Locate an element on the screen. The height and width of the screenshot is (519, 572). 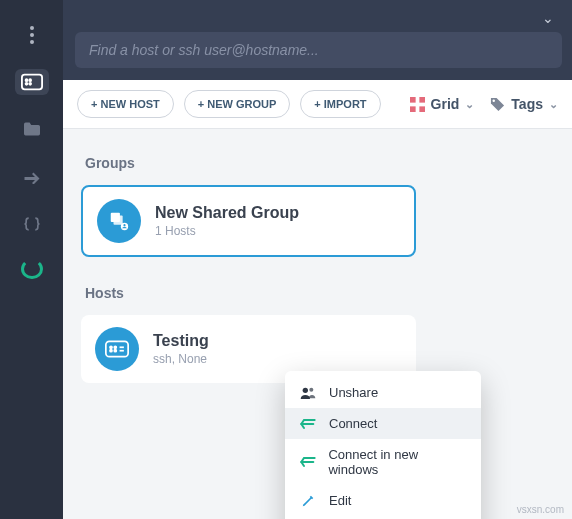
sidebar-snippets is located at coordinates (32, 224).